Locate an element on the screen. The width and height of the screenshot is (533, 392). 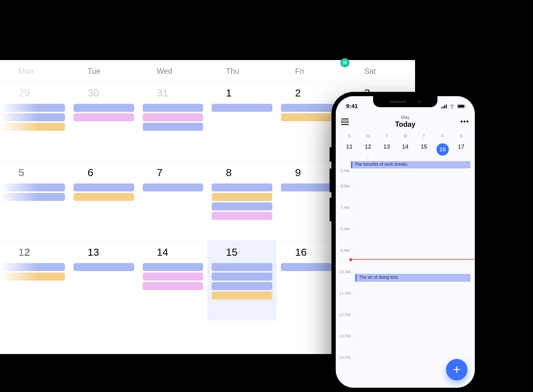
desktop-day-cell: 1 is located at coordinates (242, 121).